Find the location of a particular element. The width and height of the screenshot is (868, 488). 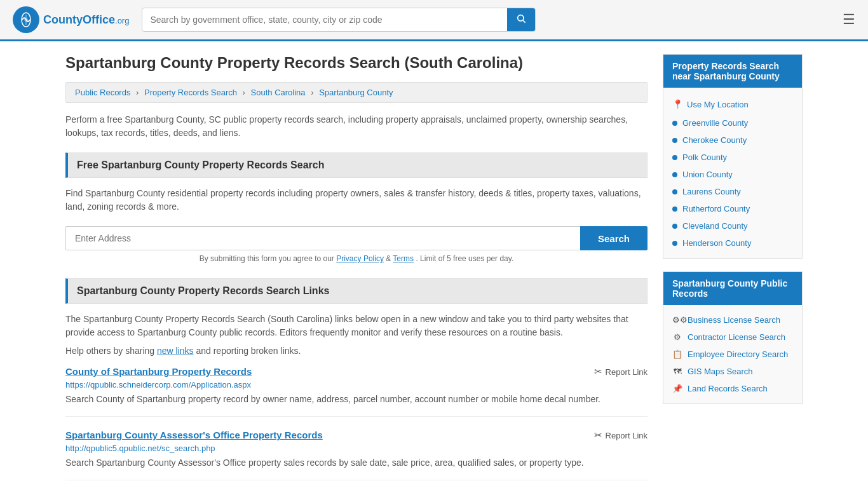

privacy-policy-link: Privacy Policy is located at coordinates (360, 259).